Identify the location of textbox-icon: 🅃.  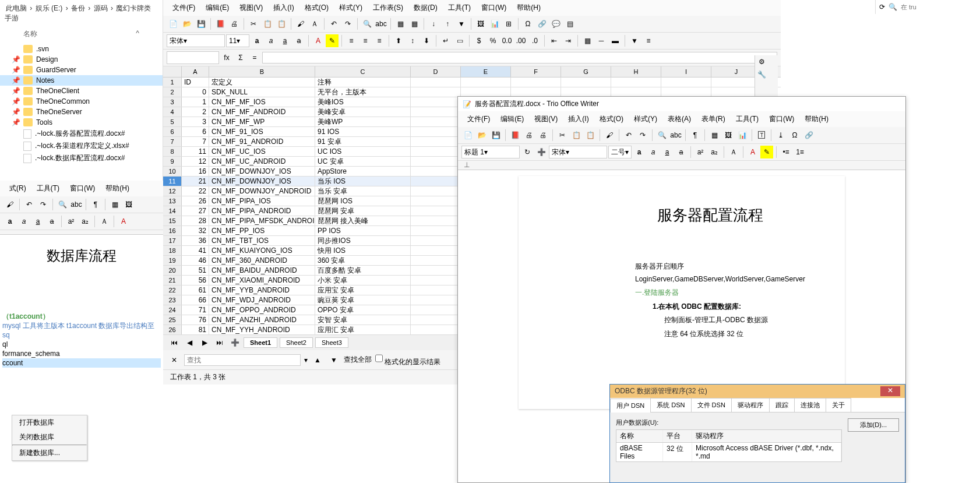
(762, 135).